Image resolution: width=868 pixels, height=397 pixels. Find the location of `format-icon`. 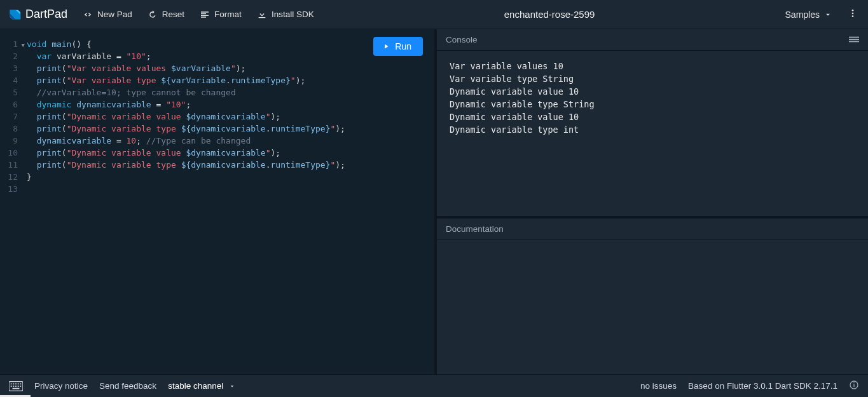

format-icon is located at coordinates (205, 15).